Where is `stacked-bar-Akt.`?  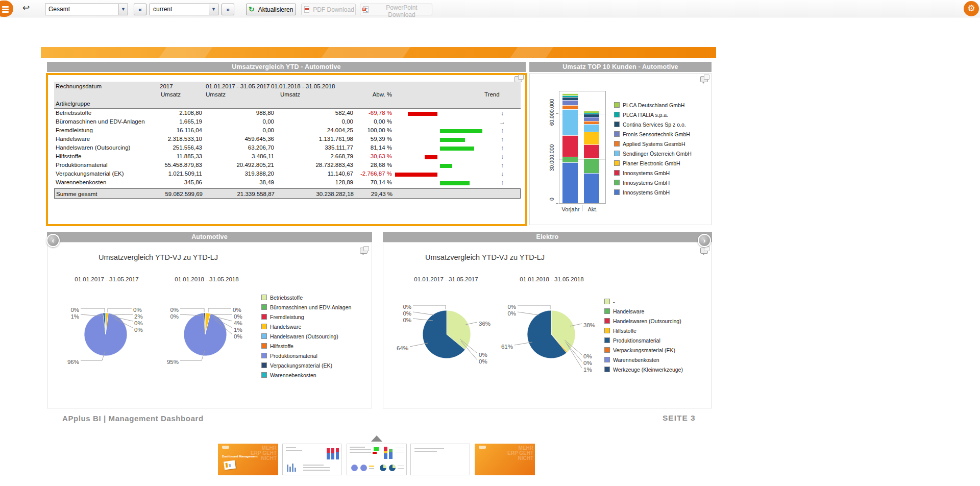
stacked-bar-Akt. is located at coordinates (592, 157).